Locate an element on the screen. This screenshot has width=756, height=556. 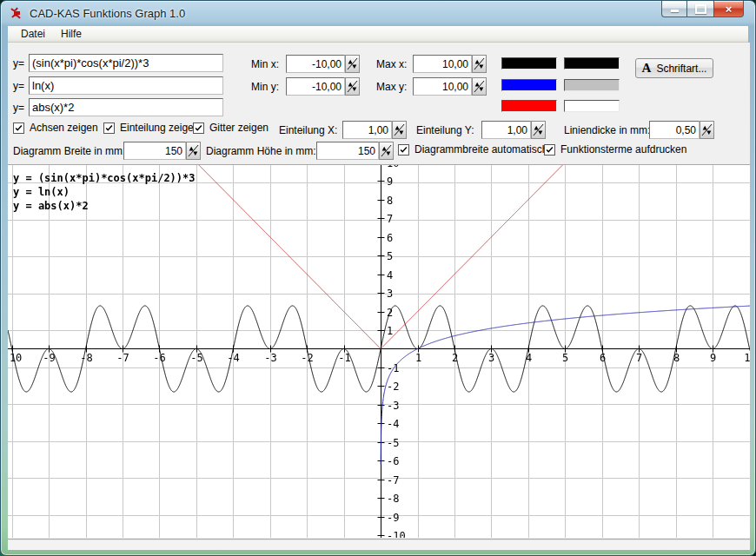
diagramm-breite-group: Diagramm Breite in mm: is located at coordinates (107, 151).